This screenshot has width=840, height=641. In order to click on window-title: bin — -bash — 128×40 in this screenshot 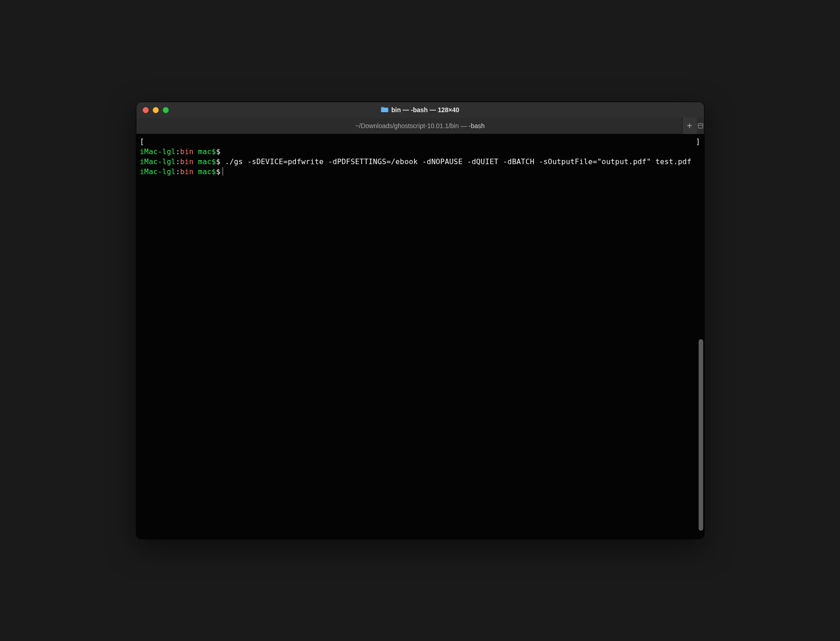, I will do `click(420, 110)`.